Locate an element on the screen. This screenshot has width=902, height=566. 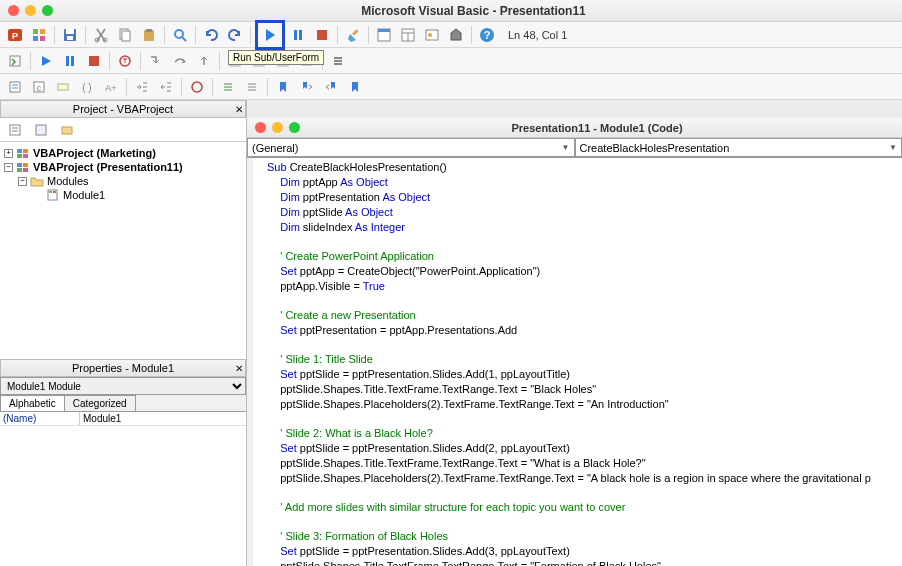
breakpoint-icon is located at coordinates (197, 87).